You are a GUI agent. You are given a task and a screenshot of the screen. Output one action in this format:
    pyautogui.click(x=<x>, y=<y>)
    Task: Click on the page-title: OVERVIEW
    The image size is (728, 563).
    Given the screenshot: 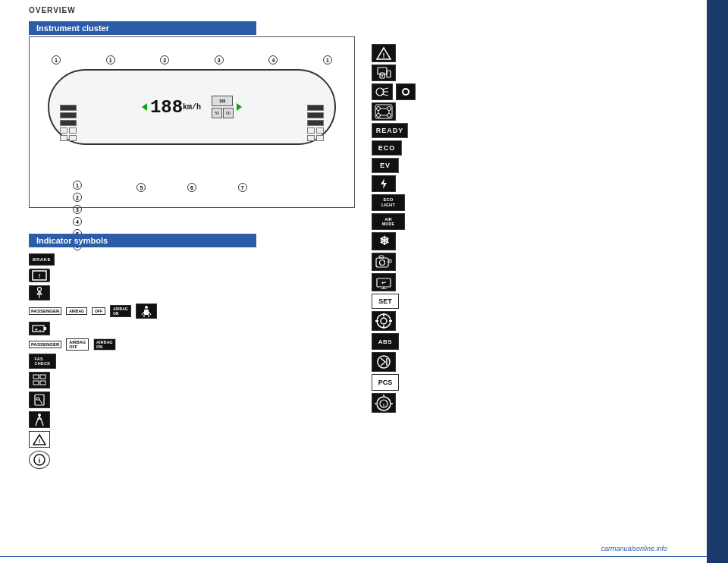 What is the action you would take?
    pyautogui.click(x=52, y=11)
    